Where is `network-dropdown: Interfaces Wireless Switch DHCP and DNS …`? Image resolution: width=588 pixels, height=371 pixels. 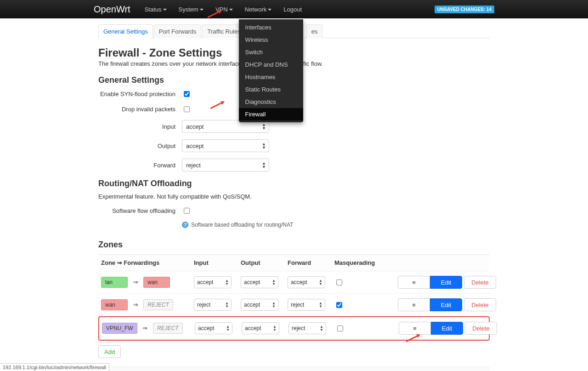 network-dropdown: Interfaces Wireless Switch DHCP and DNS … is located at coordinates (271, 71).